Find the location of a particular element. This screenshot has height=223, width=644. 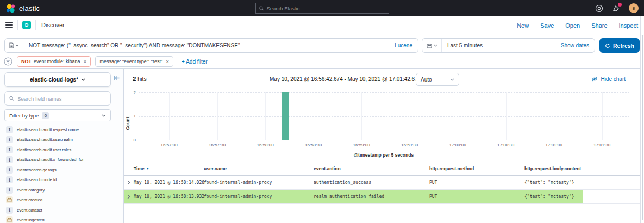

field-name: elasticsearch.audit.request.name is located at coordinates (48, 129).